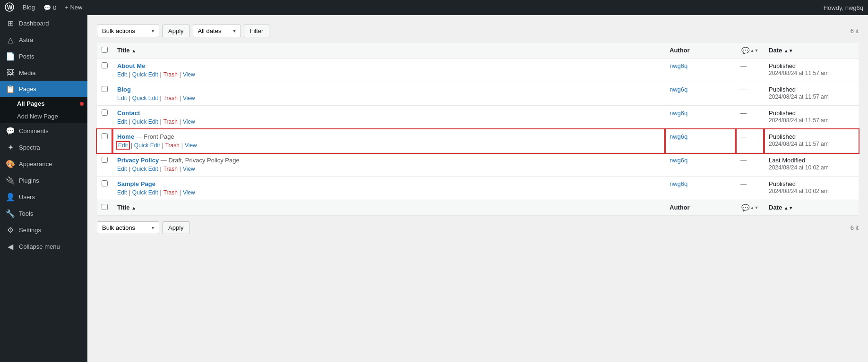 This screenshot has width=868, height=362. What do you see at coordinates (782, 66) in the screenshot?
I see `date-status: Published` at bounding box center [782, 66].